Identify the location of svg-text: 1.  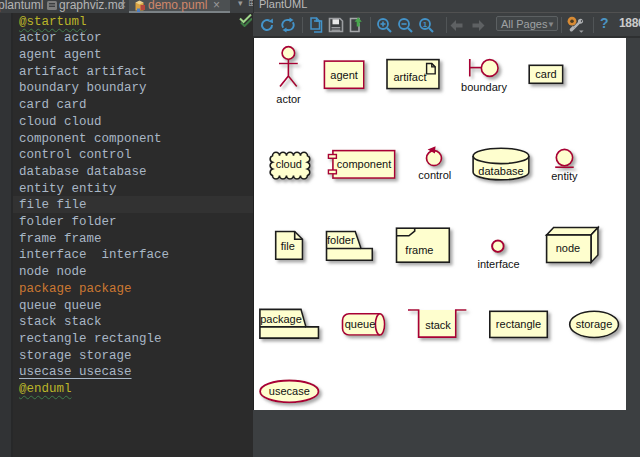
(426, 24).